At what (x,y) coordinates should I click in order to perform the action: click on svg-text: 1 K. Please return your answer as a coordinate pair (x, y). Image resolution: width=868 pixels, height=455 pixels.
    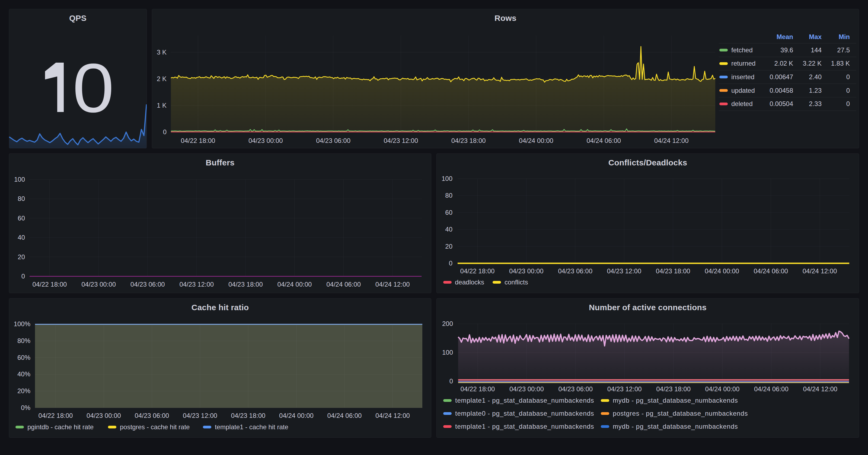
    Looking at the image, I should click on (162, 105).